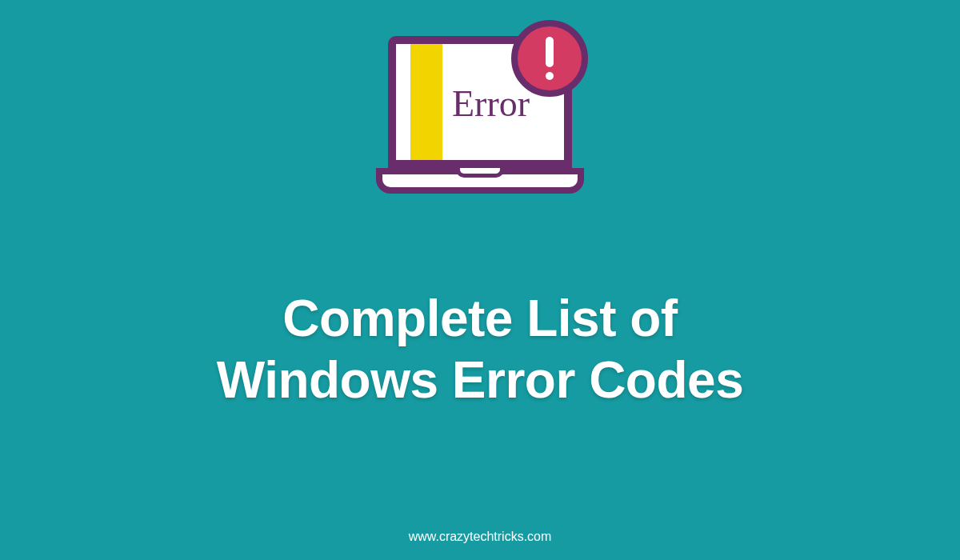 The image size is (960, 560). I want to click on laptop-error-icon: Error, so click(480, 124).